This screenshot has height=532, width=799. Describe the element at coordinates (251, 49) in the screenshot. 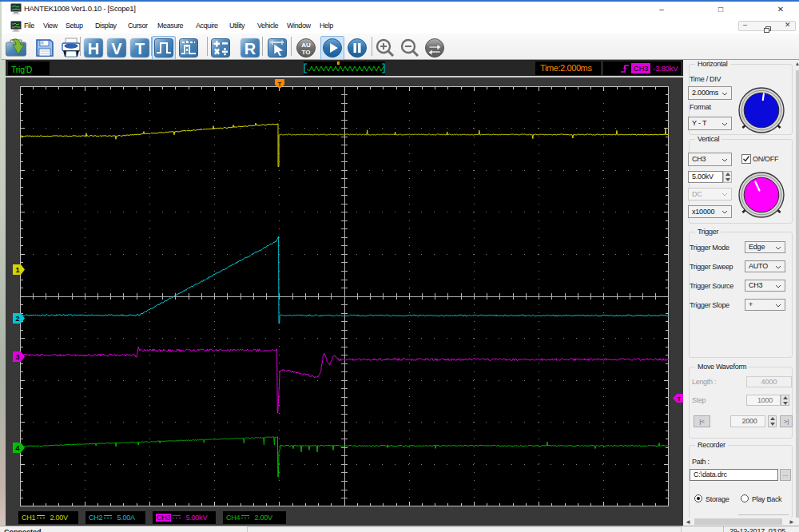

I see `svg-text: R` at that location.